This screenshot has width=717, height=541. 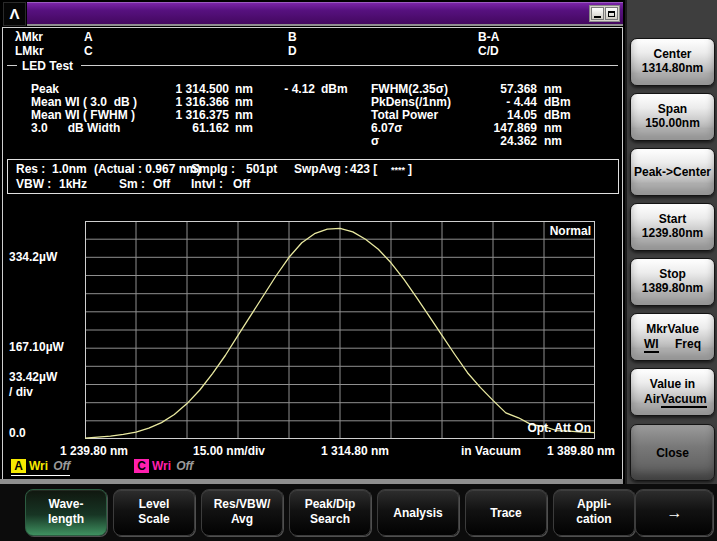 I want to click on marker-a-label: A, so click(x=88, y=38).